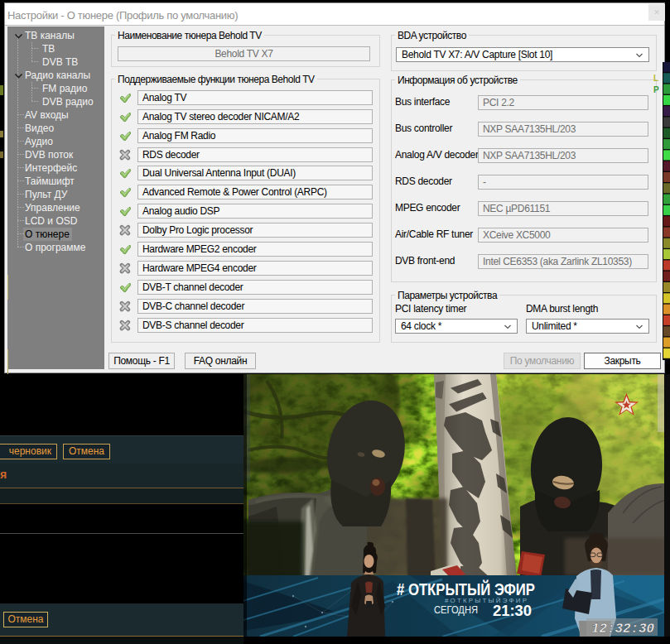 Image resolution: width=670 pixels, height=644 pixels. Describe the element at coordinates (623, 629) in the screenshot. I see `svg-text: 12:32:30` at that location.